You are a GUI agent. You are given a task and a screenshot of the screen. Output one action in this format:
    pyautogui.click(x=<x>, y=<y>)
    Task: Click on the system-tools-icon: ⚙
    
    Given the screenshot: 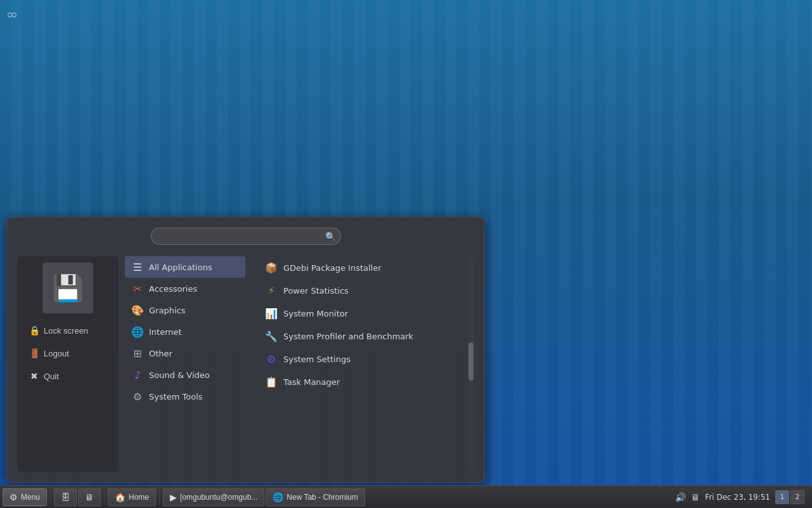 What is the action you would take?
    pyautogui.click(x=138, y=396)
    